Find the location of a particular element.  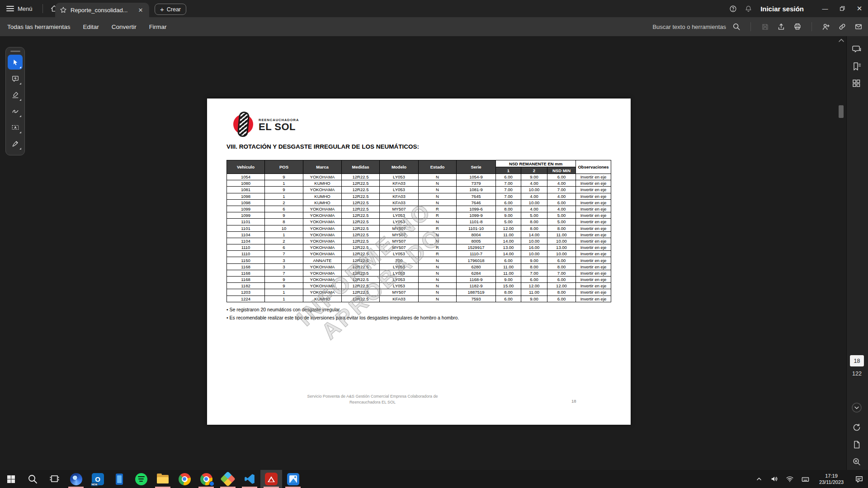

taskbar-app-photos is located at coordinates (293, 479).